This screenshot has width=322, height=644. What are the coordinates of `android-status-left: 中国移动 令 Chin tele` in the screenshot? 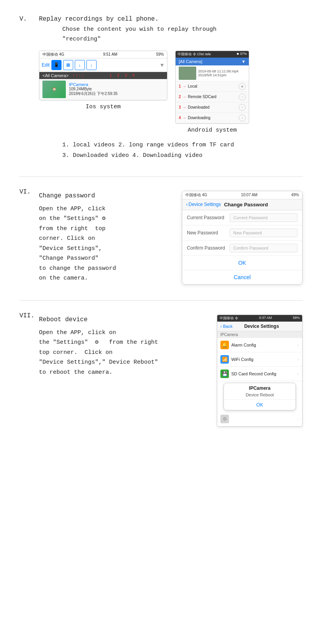 It's located at (194, 55).